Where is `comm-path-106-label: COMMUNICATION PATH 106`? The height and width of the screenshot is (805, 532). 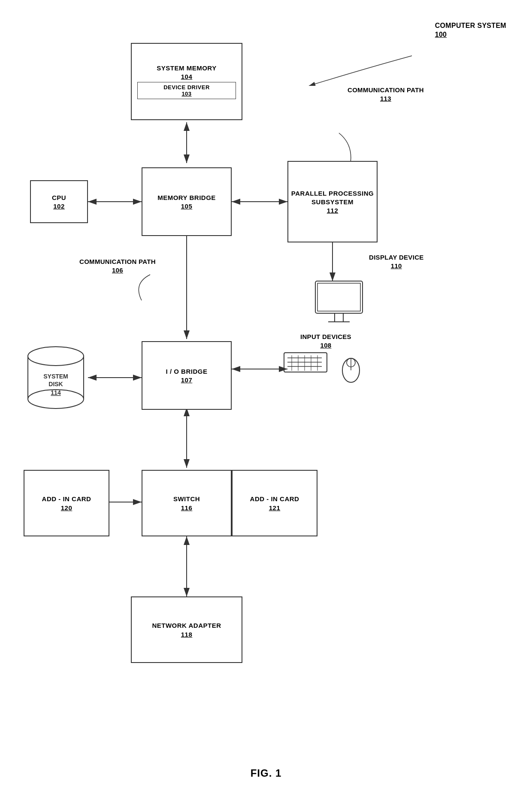 comm-path-106-label: COMMUNICATION PATH 106 is located at coordinates (118, 266).